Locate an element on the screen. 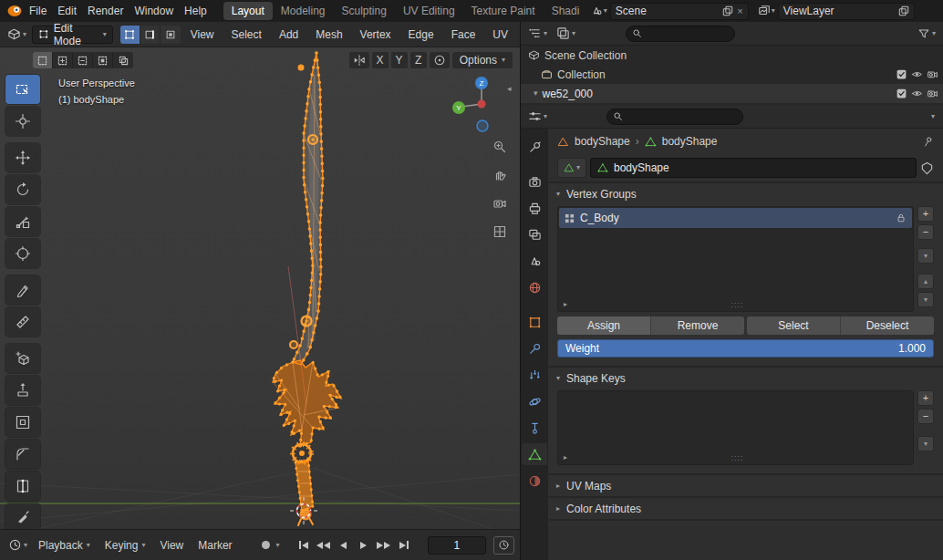 This screenshot has height=560, width=943. view-layer-browse-button: ▾ is located at coordinates (766, 11).